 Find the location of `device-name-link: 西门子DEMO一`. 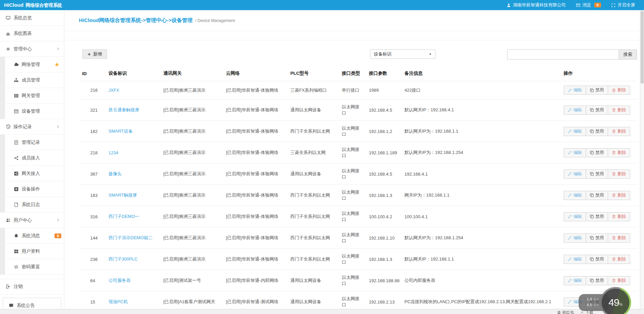

device-name-link: 西门子DEMO一 is located at coordinates (124, 217).